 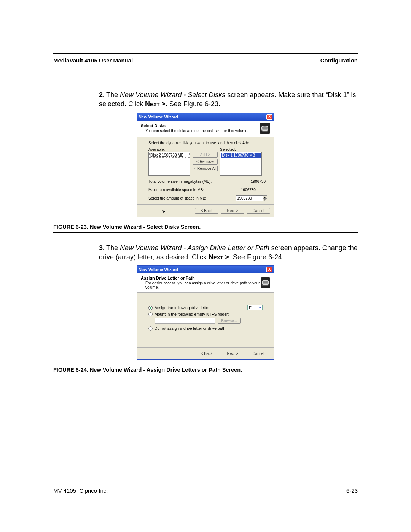 What do you see at coordinates (229, 321) in the screenshot?
I see `browse-button: Browse...` at bounding box center [229, 321].